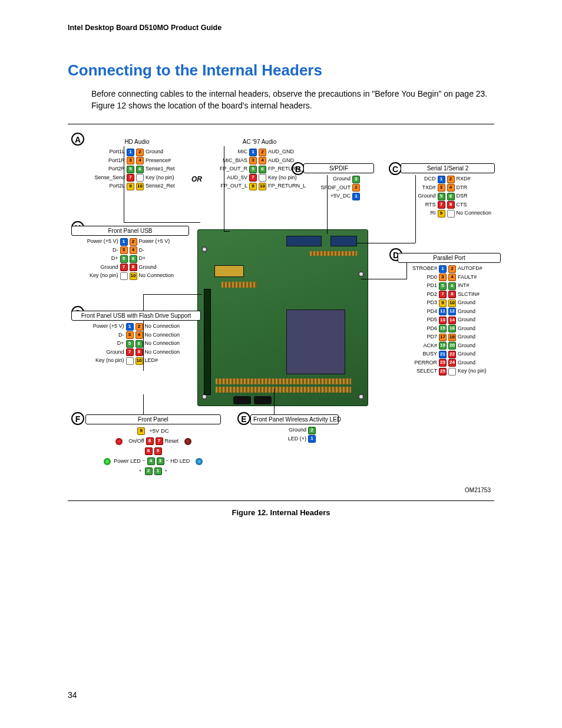 The image size is (562, 728). Describe the element at coordinates (443, 345) in the screenshot. I see `pin-19: 19` at that location.